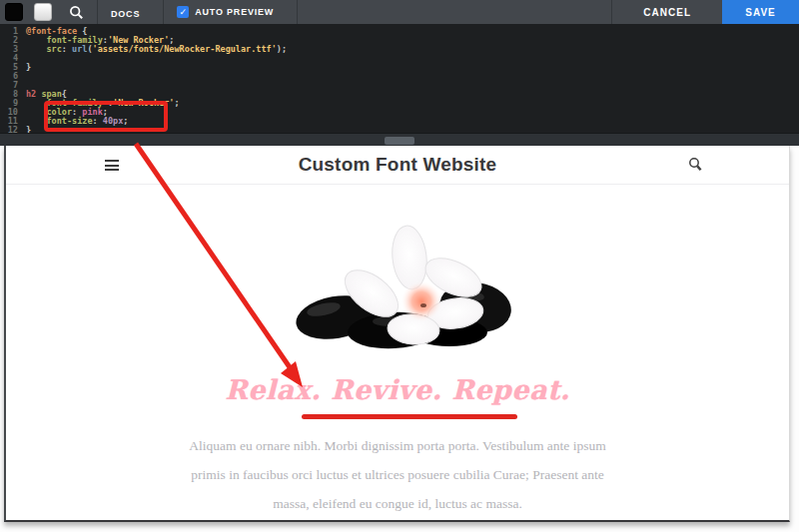 Image resolution: width=799 pixels, height=532 pixels. Describe the element at coordinates (126, 14) in the screenshot. I see `docs-label: DOCS` at that location.